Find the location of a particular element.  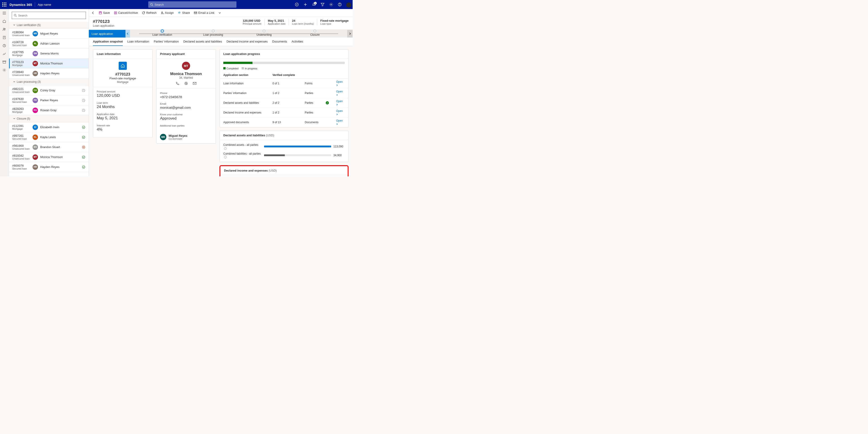

list-search is located at coordinates (49, 16).